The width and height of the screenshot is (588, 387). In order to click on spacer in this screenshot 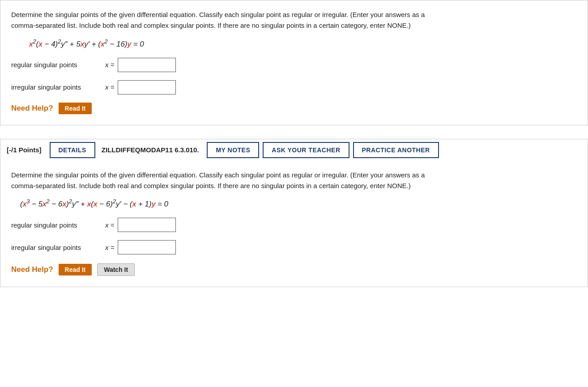, I will do `click(294, 132)`.